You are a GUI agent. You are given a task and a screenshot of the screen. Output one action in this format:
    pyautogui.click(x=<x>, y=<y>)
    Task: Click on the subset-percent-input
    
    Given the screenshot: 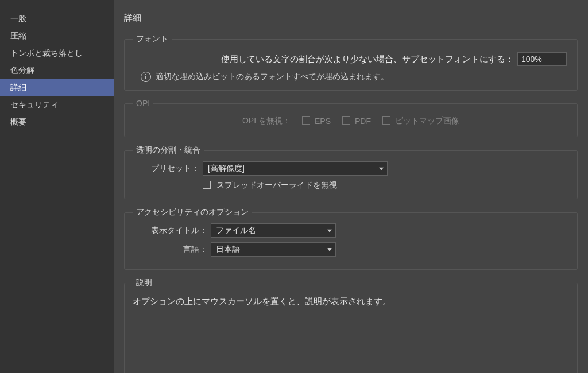 What is the action you would take?
    pyautogui.click(x=542, y=59)
    